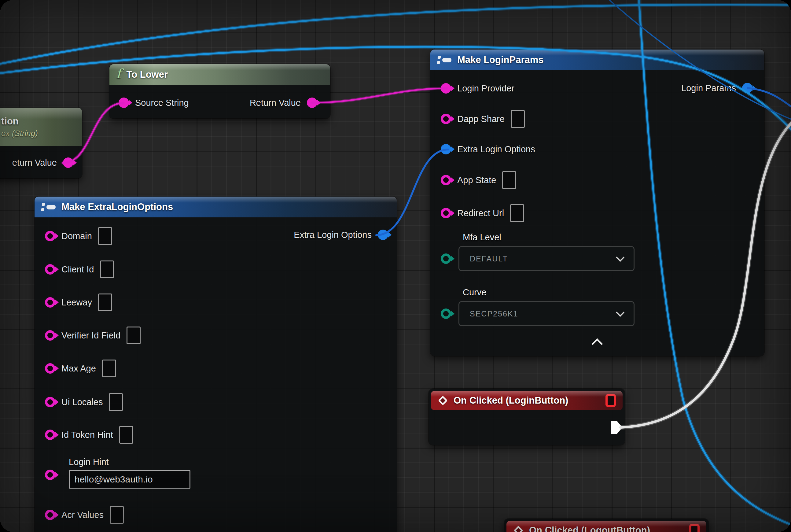 The image size is (791, 532). Describe the element at coordinates (78, 269) in the screenshot. I see `pin-label-client-id: Client Id` at that location.